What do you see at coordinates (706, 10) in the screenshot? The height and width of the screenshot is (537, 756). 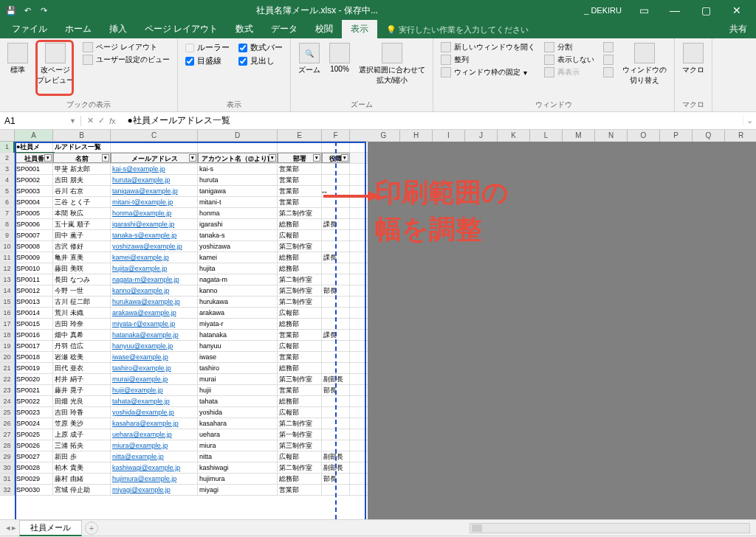 I see `maximize-icon: ▢` at bounding box center [706, 10].